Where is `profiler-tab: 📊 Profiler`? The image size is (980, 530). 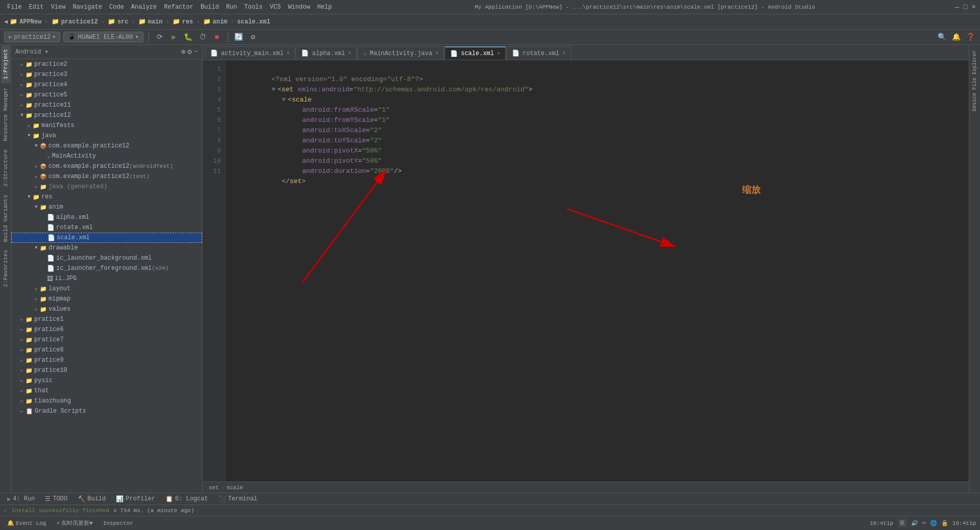 profiler-tab: 📊 Profiler is located at coordinates (136, 499).